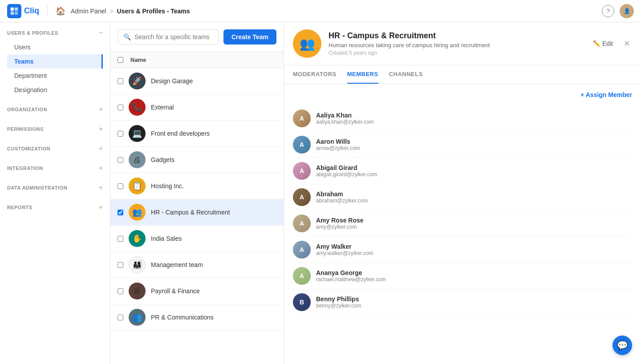 This screenshot has width=641, height=364. What do you see at coordinates (137, 81) in the screenshot?
I see `team-avatar-icon: 🚀` at bounding box center [137, 81].